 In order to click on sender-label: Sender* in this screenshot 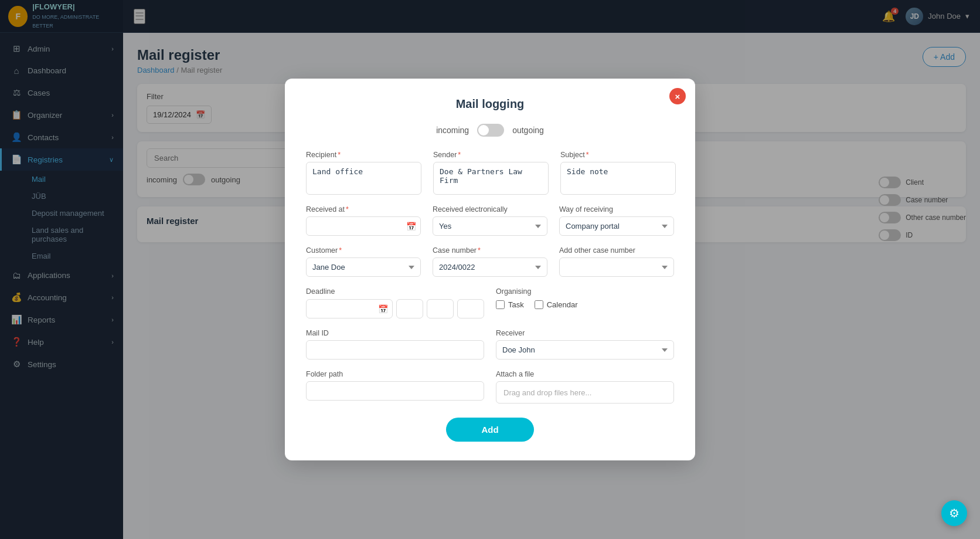, I will do `click(491, 155)`.